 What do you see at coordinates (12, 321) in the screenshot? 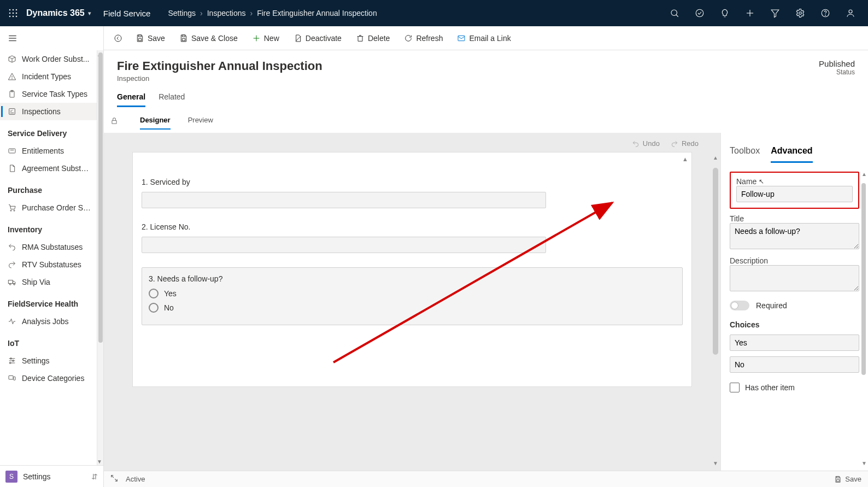
I see `pulse-icon` at bounding box center [12, 321].